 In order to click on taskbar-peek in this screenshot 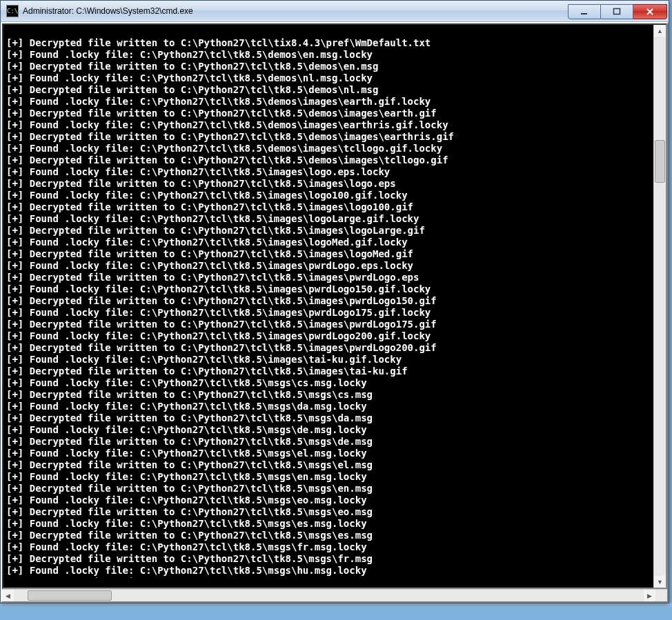, I will do `click(336, 606)`.